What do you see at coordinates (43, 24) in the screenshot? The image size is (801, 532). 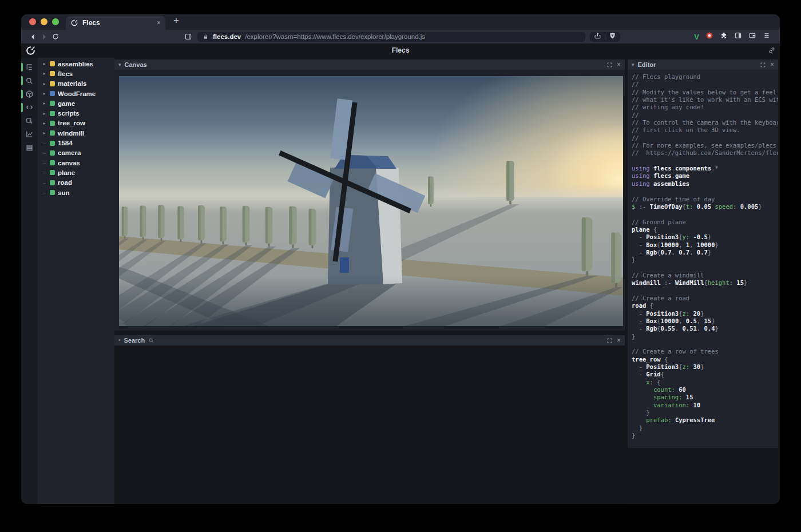 I see `traffic-lights` at bounding box center [43, 24].